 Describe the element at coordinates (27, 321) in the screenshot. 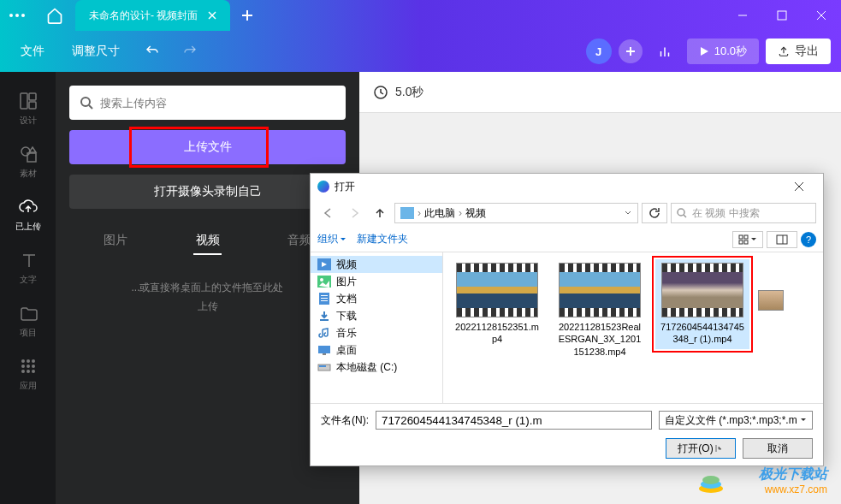

I see `sidebar-item-projects: 项目` at that location.